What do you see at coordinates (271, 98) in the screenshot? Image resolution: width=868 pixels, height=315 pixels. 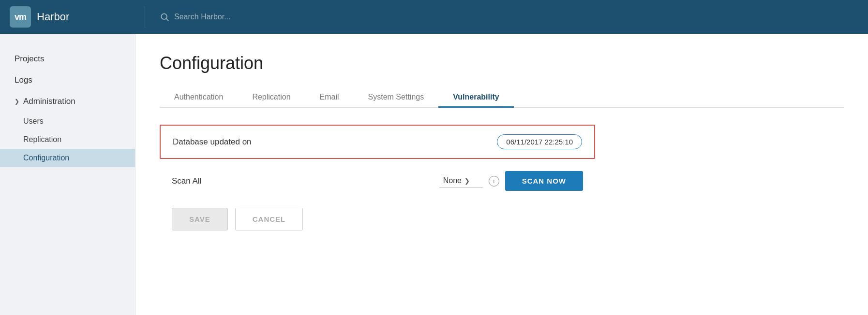 I see `tab-replication: Replication` at bounding box center [271, 98].